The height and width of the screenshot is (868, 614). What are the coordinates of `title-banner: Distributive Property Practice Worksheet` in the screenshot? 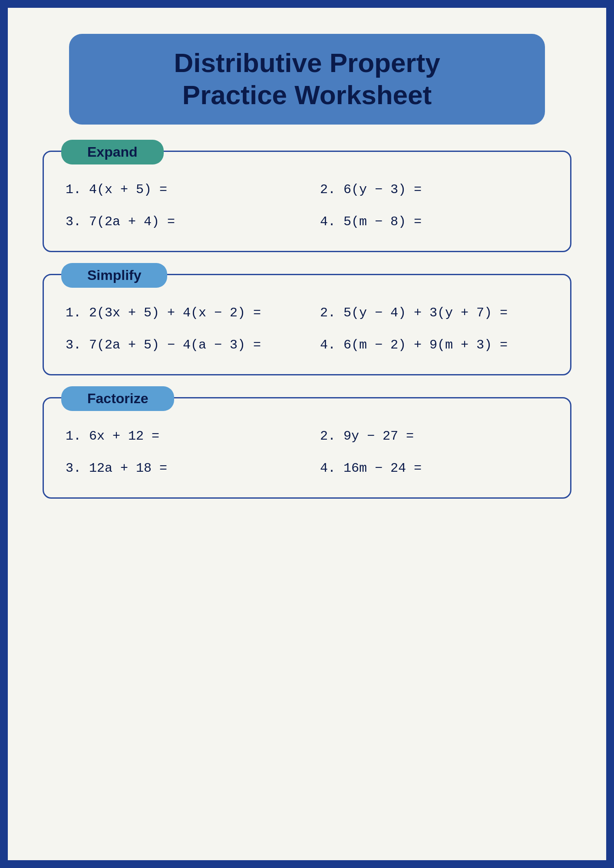 It's located at (307, 79).